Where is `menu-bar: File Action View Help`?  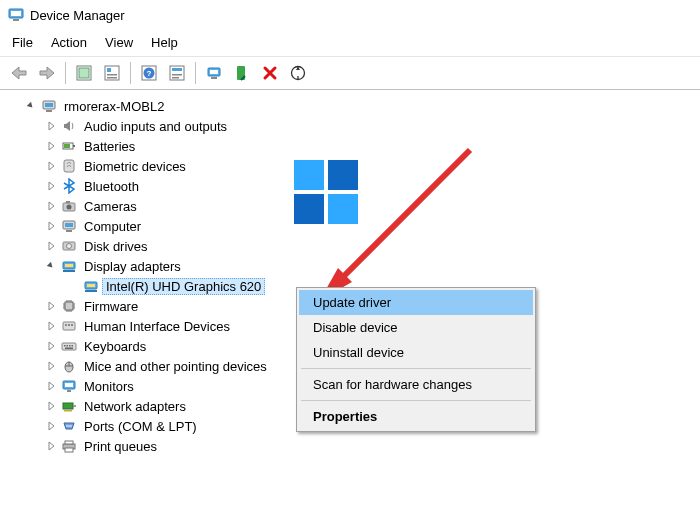
menu-bar: File Action View Help is located at coordinates (350, 44).